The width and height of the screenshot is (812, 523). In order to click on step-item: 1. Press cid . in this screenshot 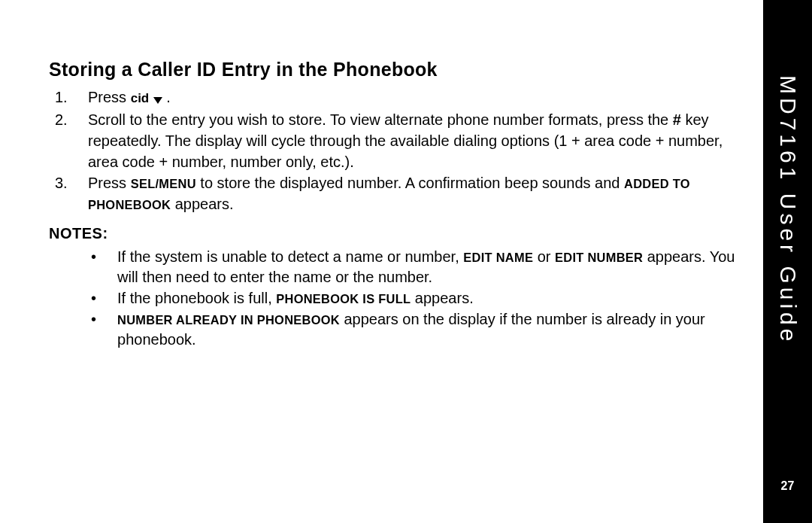, I will do `click(395, 98)`.